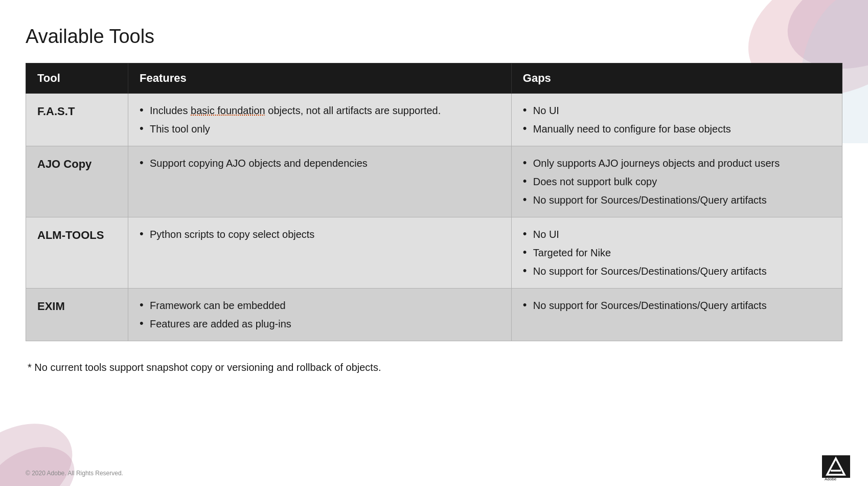 This screenshot has width=868, height=486. What do you see at coordinates (228, 111) in the screenshot?
I see `underline-text: basic foundation` at bounding box center [228, 111].